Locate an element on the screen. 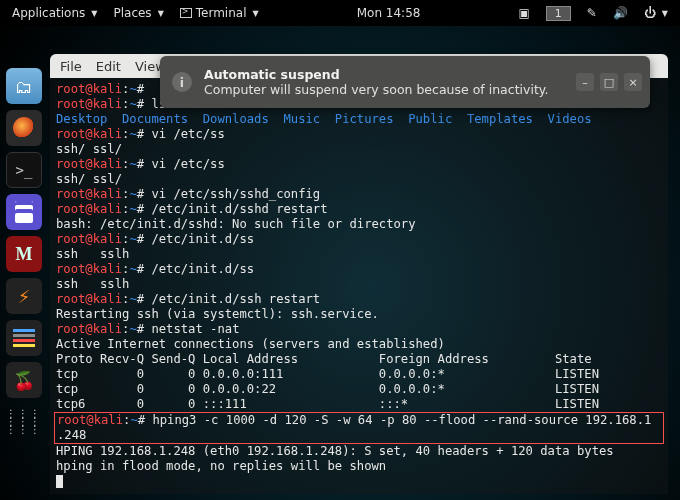 The height and width of the screenshot is (500, 680). highlighted-command: root@kali:~# hping3 -c 1000 -d 120 -S -w… is located at coordinates (359, 428).